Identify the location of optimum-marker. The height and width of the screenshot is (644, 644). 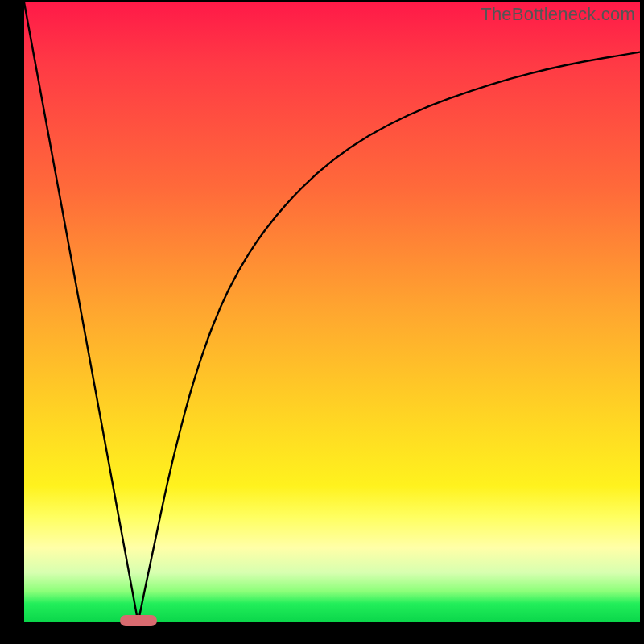
(138, 621).